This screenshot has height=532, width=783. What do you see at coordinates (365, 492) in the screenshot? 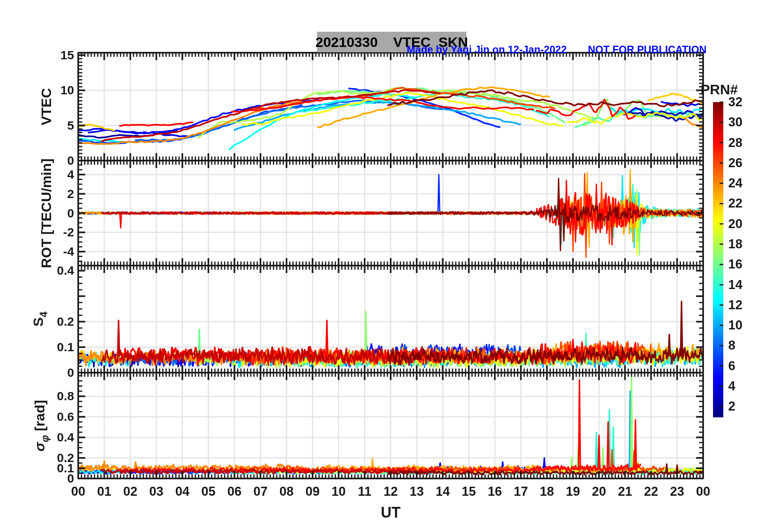
I see `x-tick-label: 11` at bounding box center [365, 492].